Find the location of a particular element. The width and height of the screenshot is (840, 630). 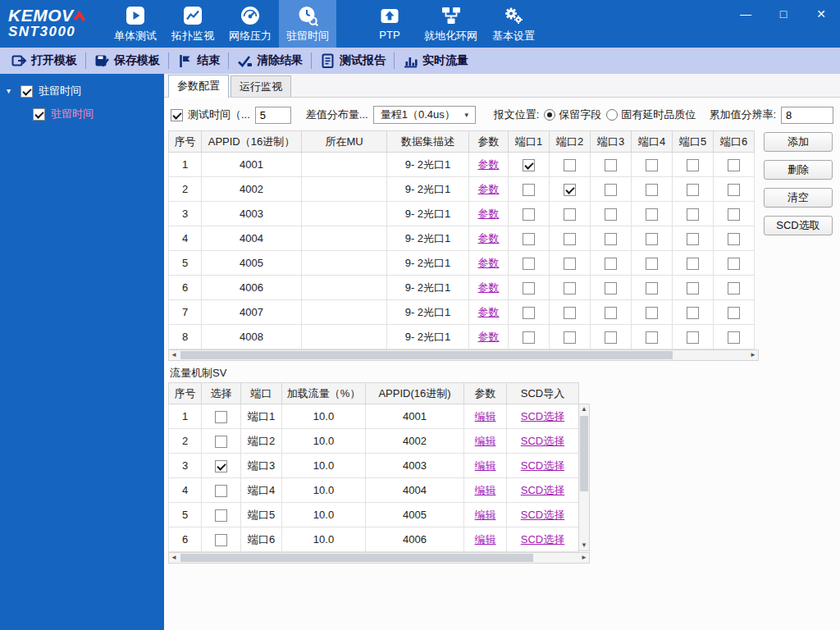

radio-reserved-field: 保留字段 is located at coordinates (573, 115).